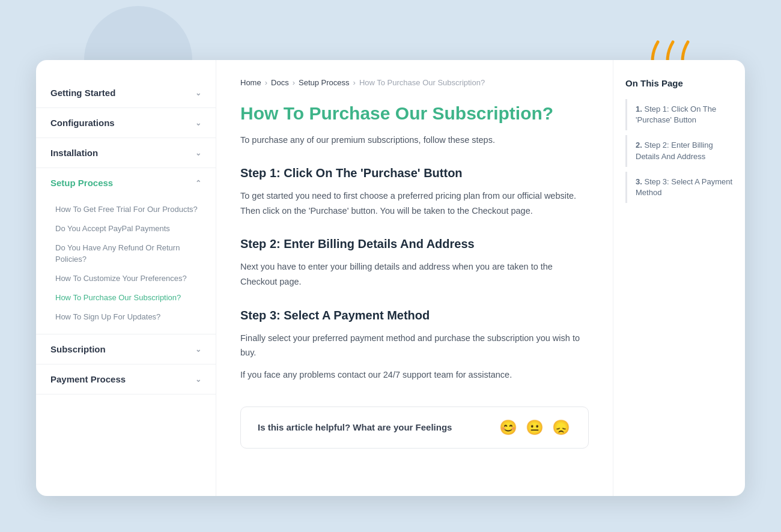 This screenshot has height=532, width=781. I want to click on step1-heading: Step 1: Click On The 'Purchase' Button, so click(415, 173).